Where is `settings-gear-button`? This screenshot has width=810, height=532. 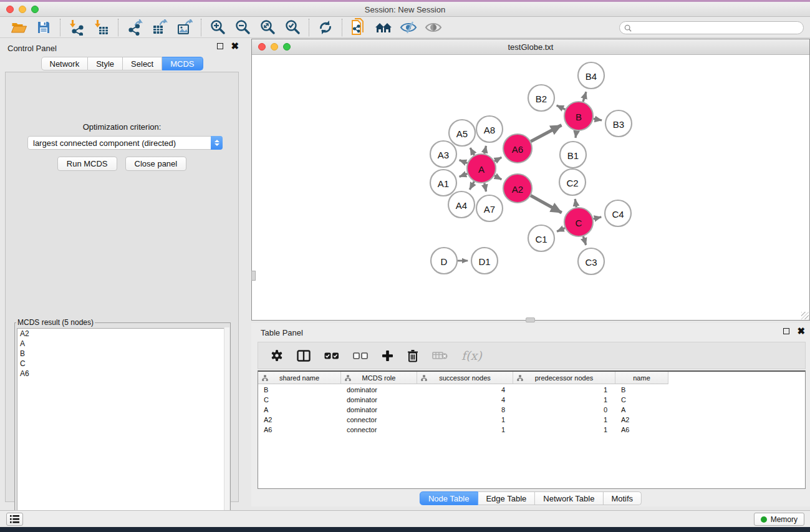 settings-gear-button is located at coordinates (277, 355).